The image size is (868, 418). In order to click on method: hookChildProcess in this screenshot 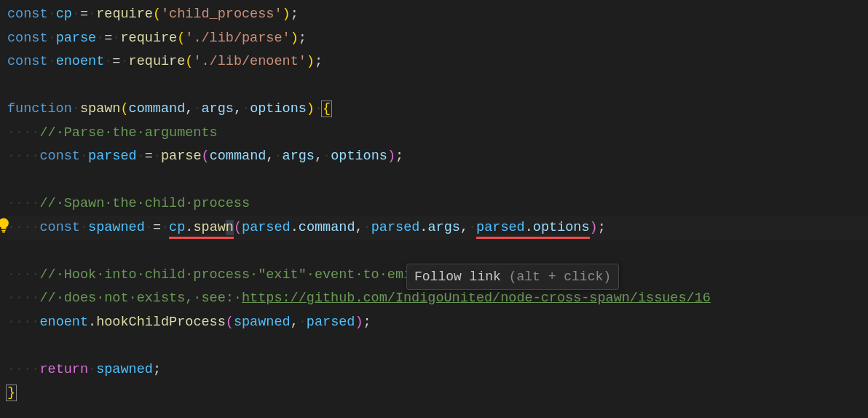, I will do `click(161, 322)`.